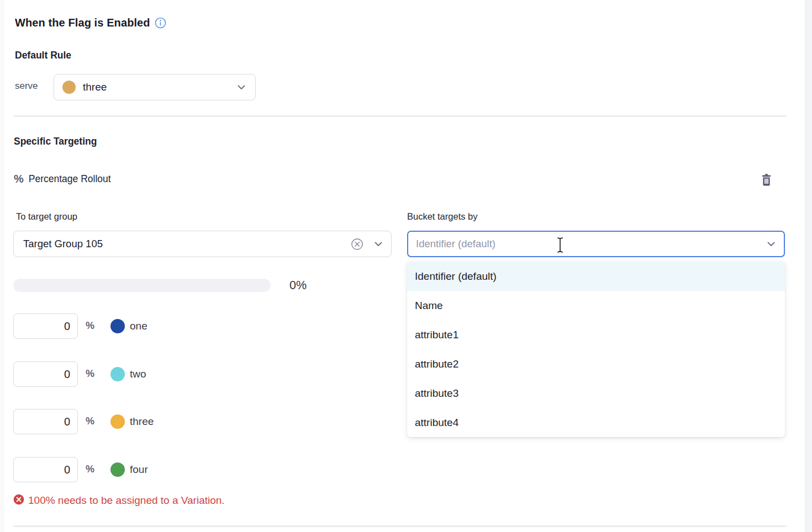 This screenshot has width=812, height=532. Describe the element at coordinates (70, 179) in the screenshot. I see `percentage-rollout-label: Percentage Rollout` at that location.